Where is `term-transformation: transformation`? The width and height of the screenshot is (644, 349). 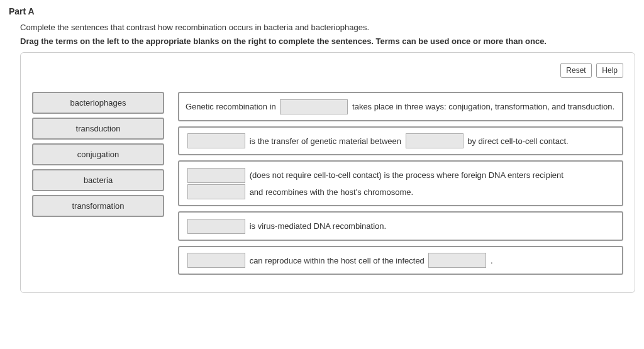 term-transformation: transformation is located at coordinates (98, 206).